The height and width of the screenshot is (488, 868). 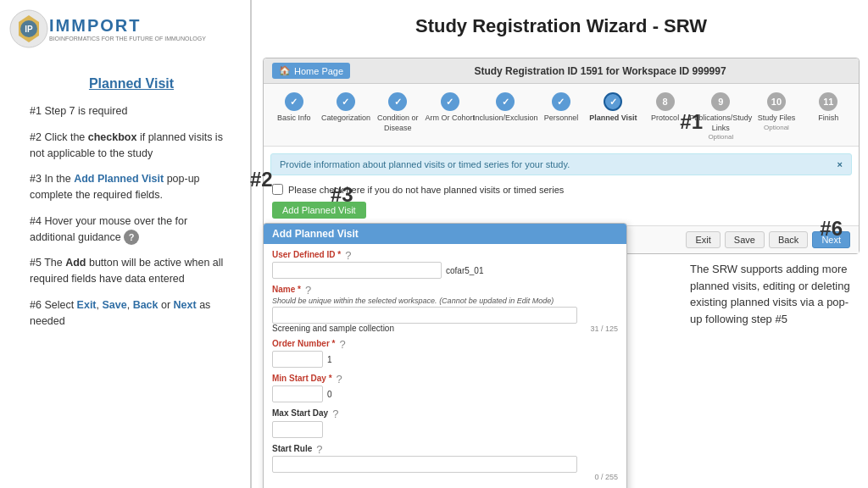 What do you see at coordinates (131, 146) in the screenshot?
I see `step2-text: #2 Click the checkbox if planned visits …` at bounding box center [131, 146].